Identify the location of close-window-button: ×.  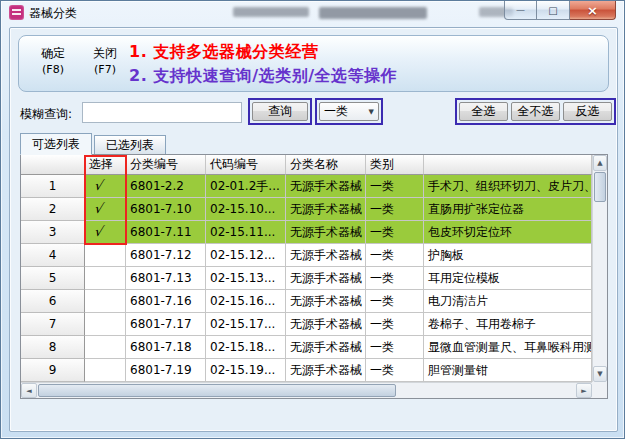
(593, 10).